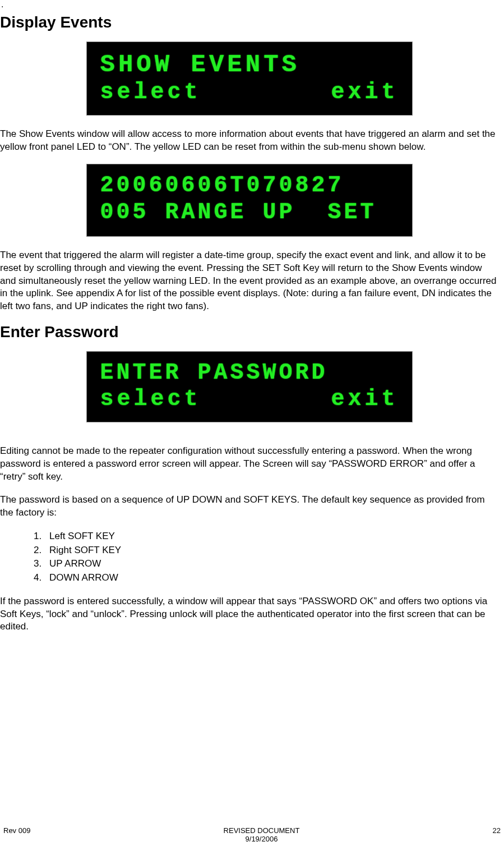 The width and height of the screenshot is (504, 851). What do you see at coordinates (249, 79) in the screenshot?
I see `lcd-show-events: SHOW EVENTS select exit` at bounding box center [249, 79].